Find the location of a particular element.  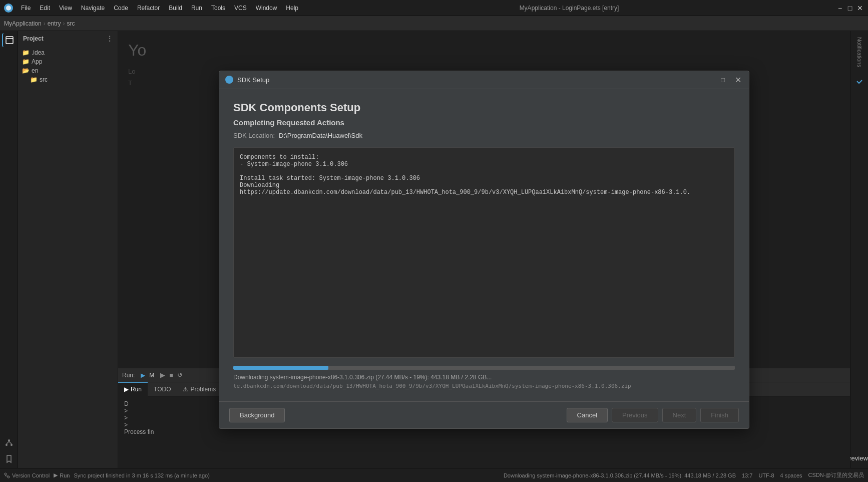

menu-refactor: Refactor is located at coordinates (148, 8).